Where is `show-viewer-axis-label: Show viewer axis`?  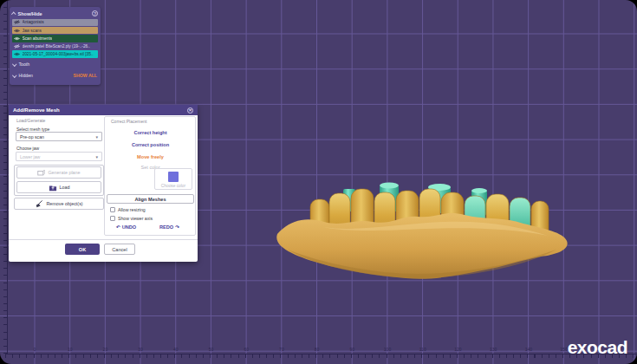
show-viewer-axis-label: Show viewer axis is located at coordinates (135, 218).